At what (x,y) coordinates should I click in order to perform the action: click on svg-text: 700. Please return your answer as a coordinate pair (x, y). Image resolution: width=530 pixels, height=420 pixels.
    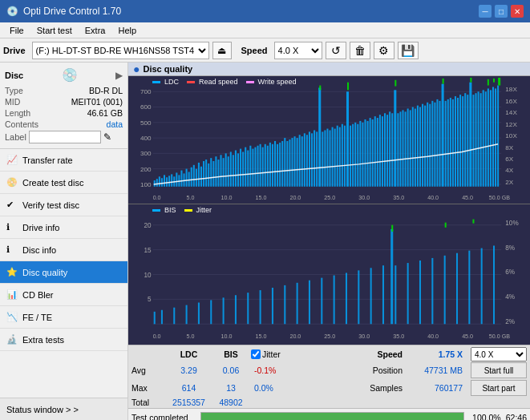
    Looking at the image, I should click on (146, 91).